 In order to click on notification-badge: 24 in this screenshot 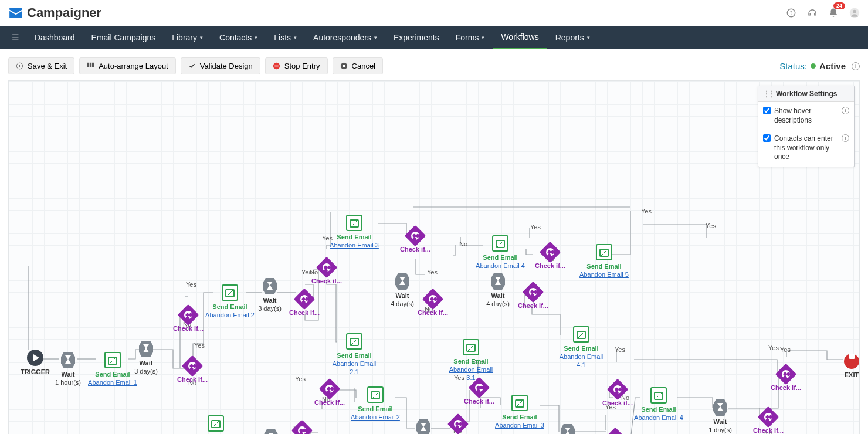, I will do `click(839, 6)`.